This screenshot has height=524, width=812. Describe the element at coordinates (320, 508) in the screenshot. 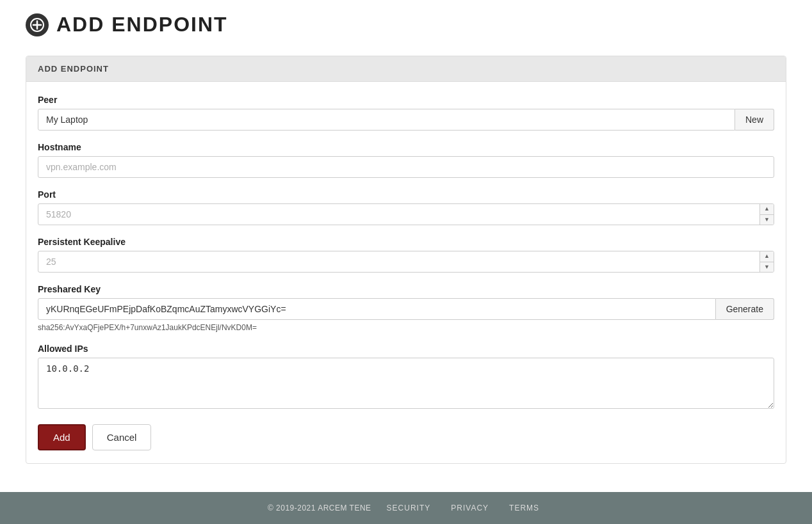

I see `footer-copyright: © 2019-2021 ARCEM TENE` at that location.